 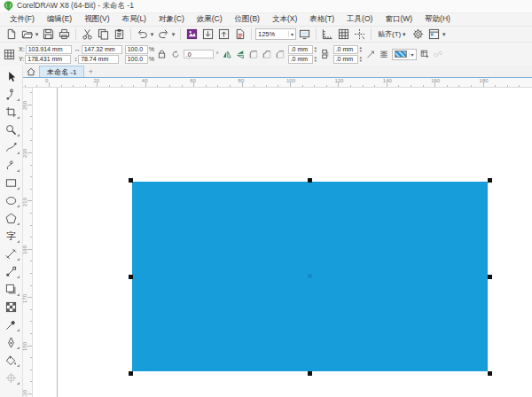 I want to click on mirror-vertical-icon, so click(x=240, y=55).